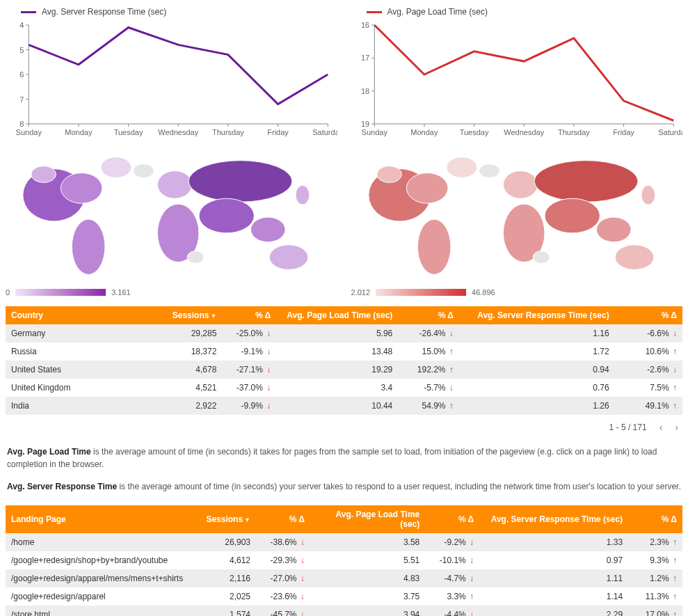  What do you see at coordinates (554, 542) in the screenshot?
I see `cell-srt: 1.33` at bounding box center [554, 542].